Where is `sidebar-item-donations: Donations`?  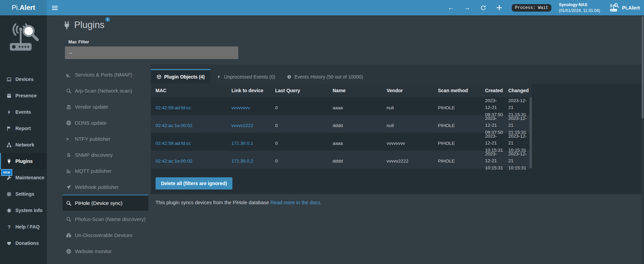
sidebar-item-donations: Donations is located at coordinates (23, 243).